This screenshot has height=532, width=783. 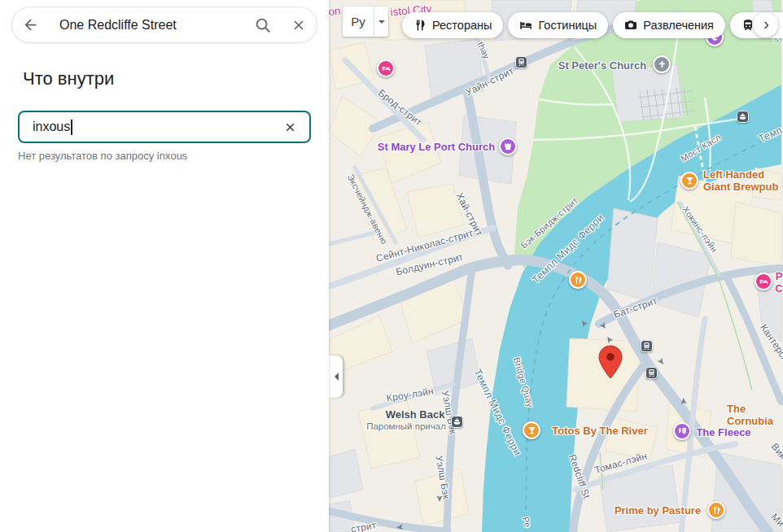 What do you see at coordinates (669, 25) in the screenshot?
I see `category-chip-3: Развлечения` at bounding box center [669, 25].